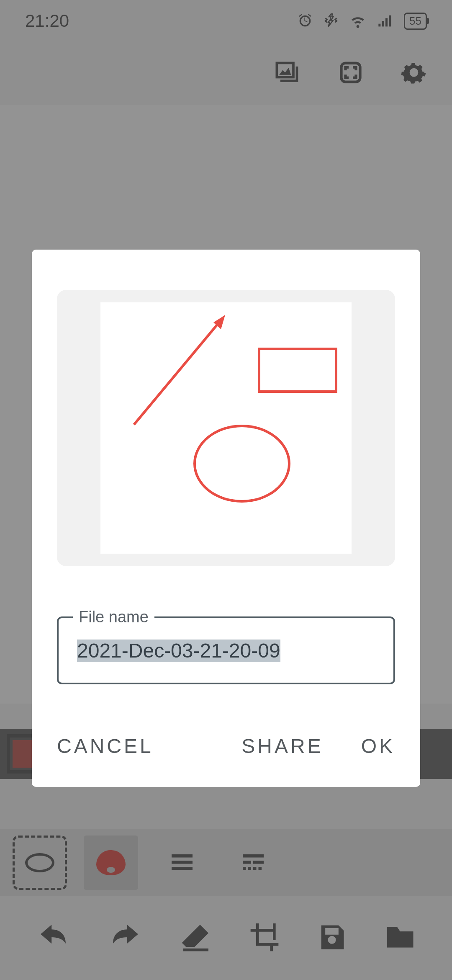  I want to click on filename-label: File name, so click(114, 617).